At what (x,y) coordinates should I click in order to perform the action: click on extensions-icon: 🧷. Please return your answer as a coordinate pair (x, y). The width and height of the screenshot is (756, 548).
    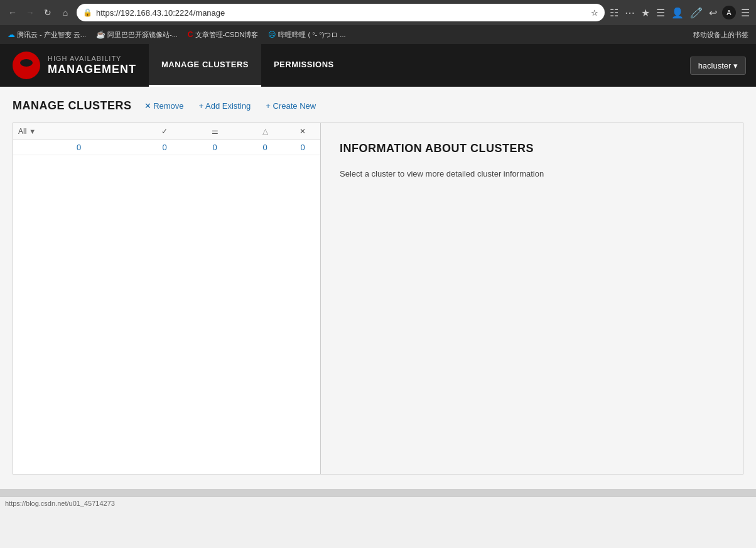
    Looking at the image, I should click on (696, 13).